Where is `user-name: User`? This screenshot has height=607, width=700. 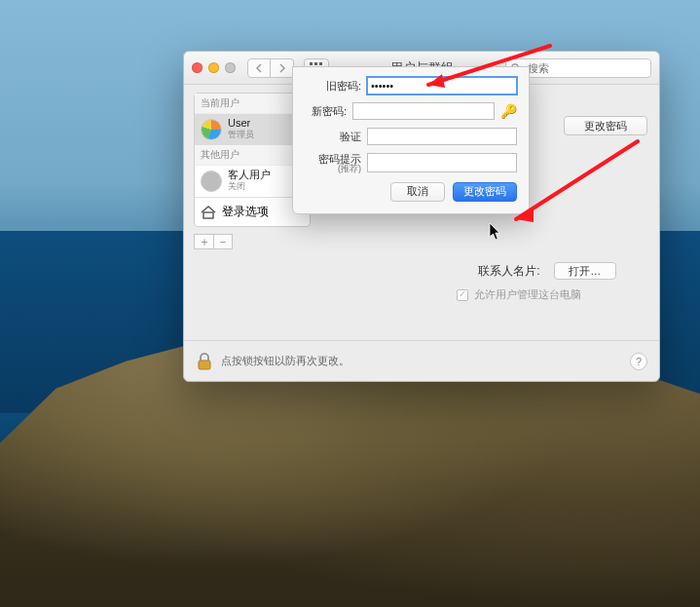
user-name: User is located at coordinates (241, 123).